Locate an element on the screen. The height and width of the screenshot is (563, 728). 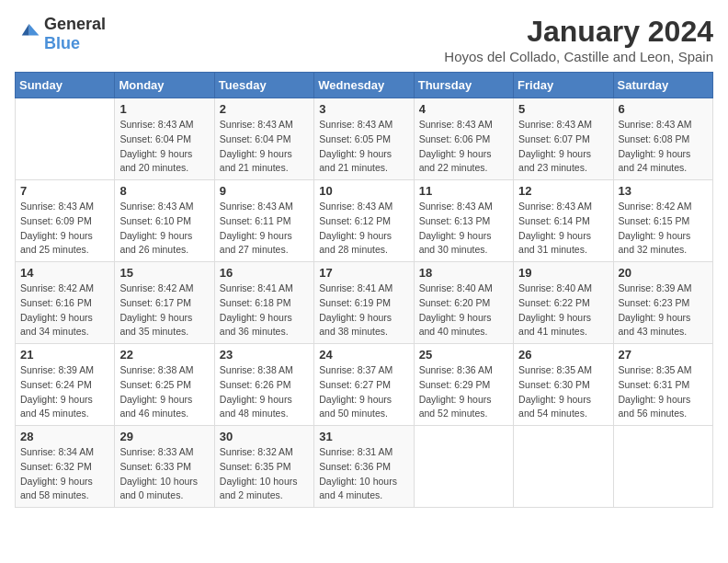
day-number: 18 is located at coordinates (463, 272).